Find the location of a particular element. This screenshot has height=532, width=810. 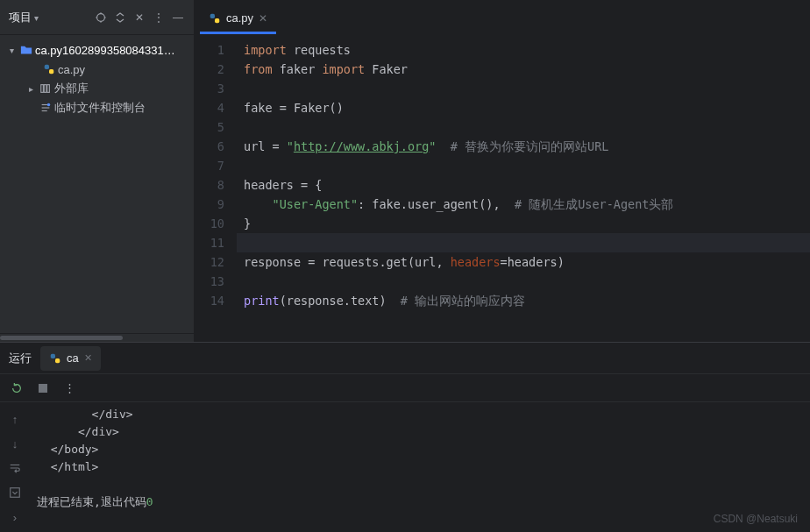

run-left-toolbar: ↑ ↓ › is located at coordinates (15, 467).